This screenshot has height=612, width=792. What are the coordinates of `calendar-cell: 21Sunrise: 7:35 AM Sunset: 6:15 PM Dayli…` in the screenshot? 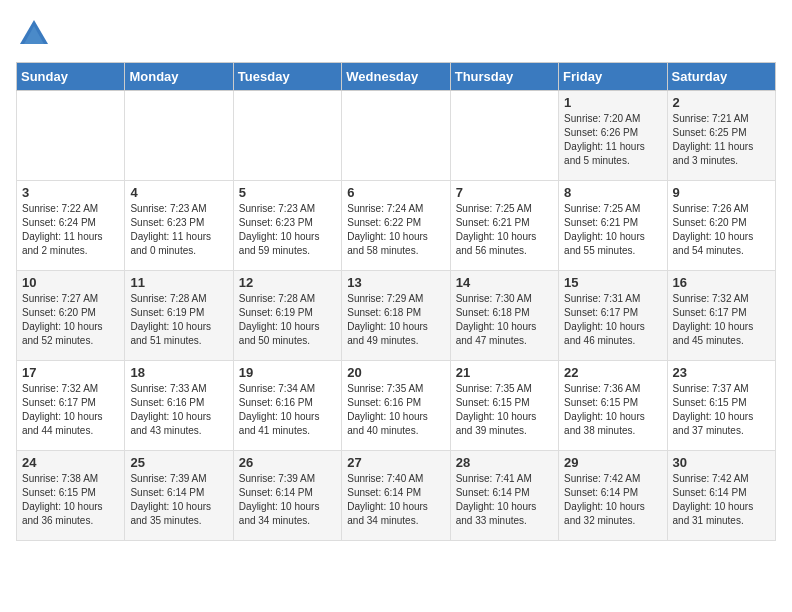 It's located at (504, 406).